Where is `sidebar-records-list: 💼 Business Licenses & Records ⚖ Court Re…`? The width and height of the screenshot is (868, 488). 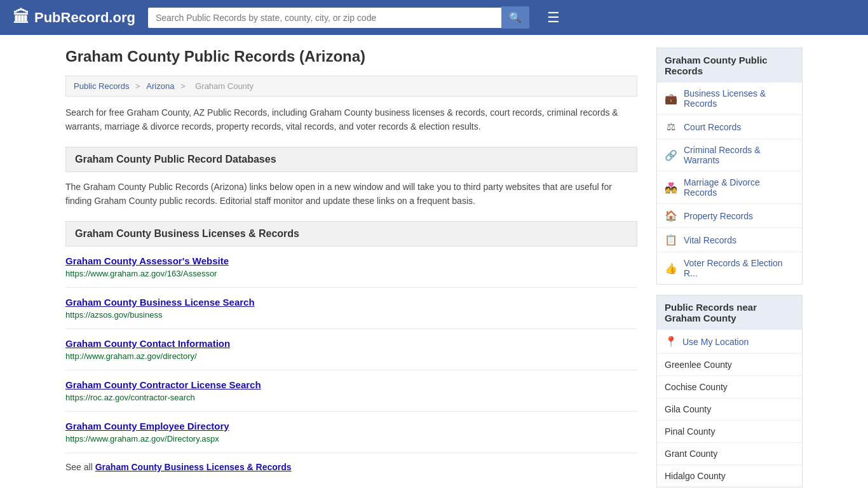 sidebar-records-list: 💼 Business Licenses & Records ⚖ Court Re… is located at coordinates (729, 183).